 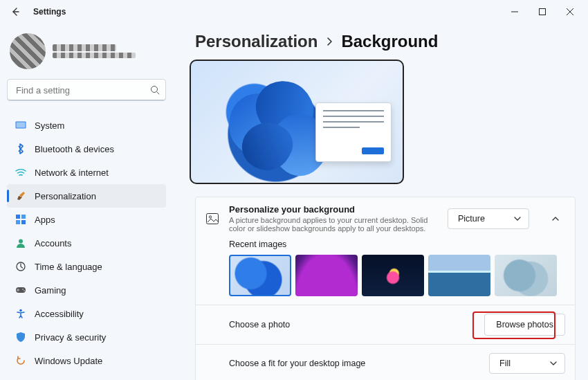 What do you see at coordinates (45, 220) in the screenshot?
I see `sidebar-item-label: Apps` at bounding box center [45, 220].